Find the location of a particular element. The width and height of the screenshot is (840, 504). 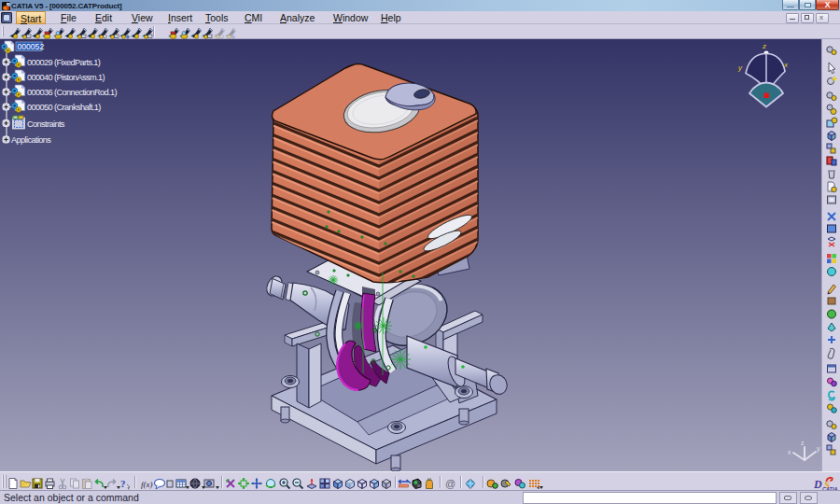

svg-text: 000029 (FixedParts.1) is located at coordinates (63, 63).